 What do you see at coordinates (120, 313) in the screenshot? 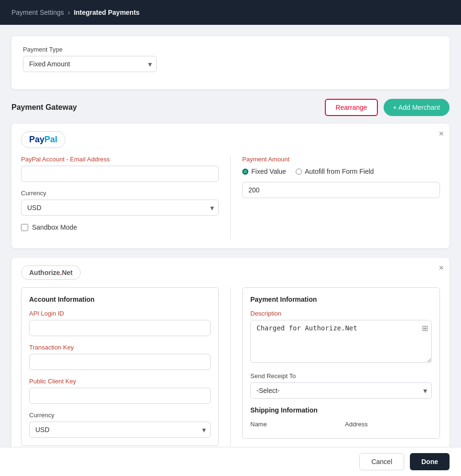
I see `authorize-api-login-label: API Login ID` at bounding box center [120, 313].